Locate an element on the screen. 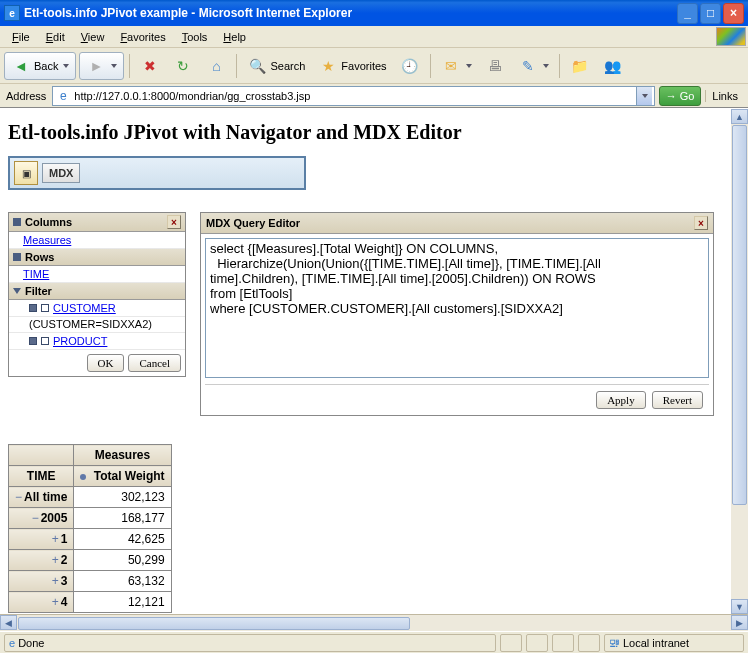 Image resolution: width=748 pixels, height=653 pixels. pivot-table: Measures TIME Total Weight −All time 302… is located at coordinates (90, 528).